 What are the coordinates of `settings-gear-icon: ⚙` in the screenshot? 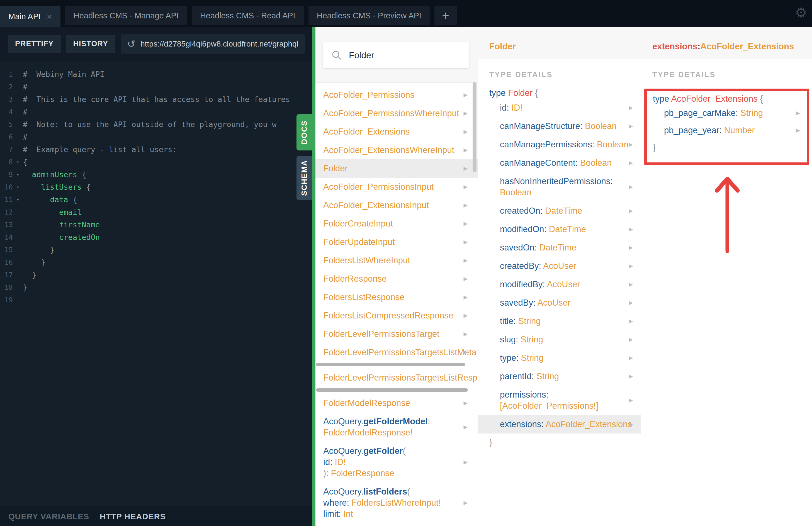 It's located at (801, 13).